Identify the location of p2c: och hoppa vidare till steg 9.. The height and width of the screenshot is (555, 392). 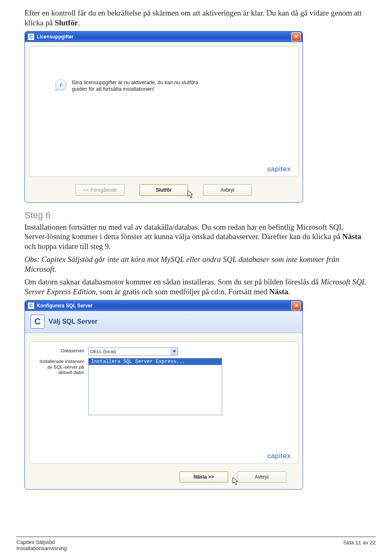
(68, 246).